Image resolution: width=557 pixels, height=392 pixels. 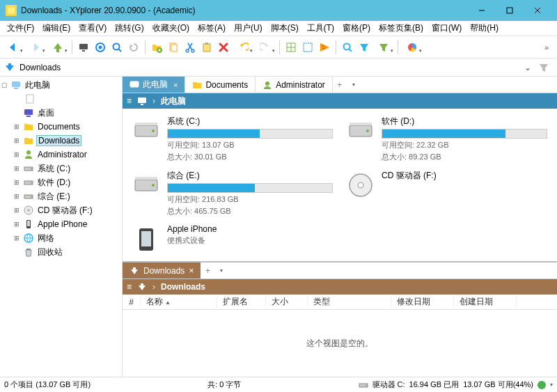 What do you see at coordinates (157, 47) in the screenshot?
I see `new-folder-icon` at bounding box center [157, 47].